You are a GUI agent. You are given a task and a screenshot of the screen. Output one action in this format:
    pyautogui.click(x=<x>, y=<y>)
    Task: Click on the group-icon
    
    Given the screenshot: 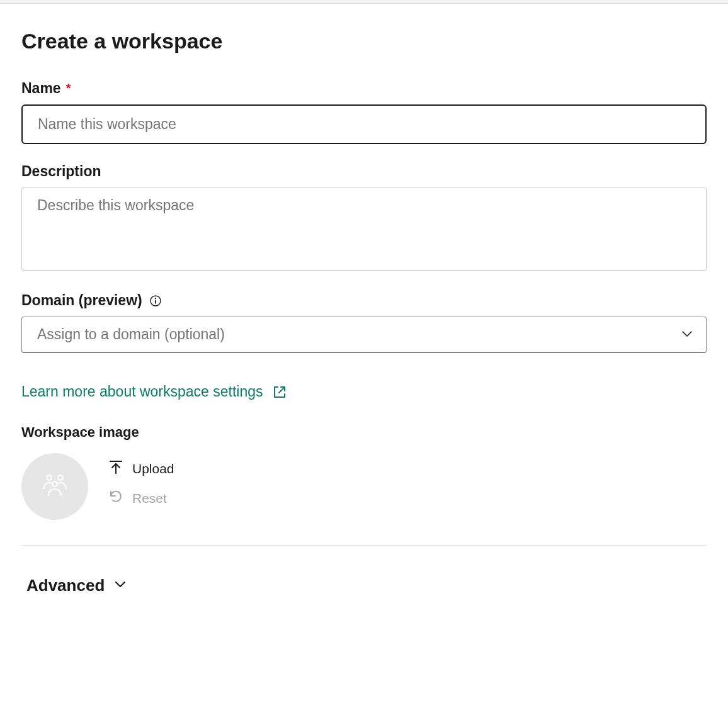 What is the action you would take?
    pyautogui.click(x=55, y=486)
    